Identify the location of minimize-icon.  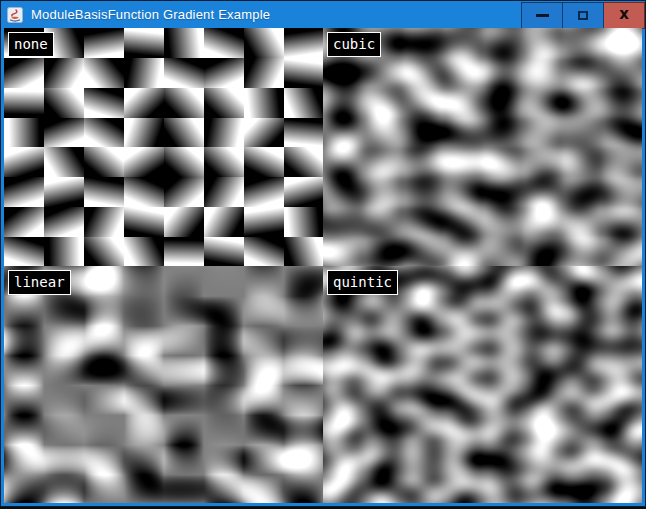
(542, 16).